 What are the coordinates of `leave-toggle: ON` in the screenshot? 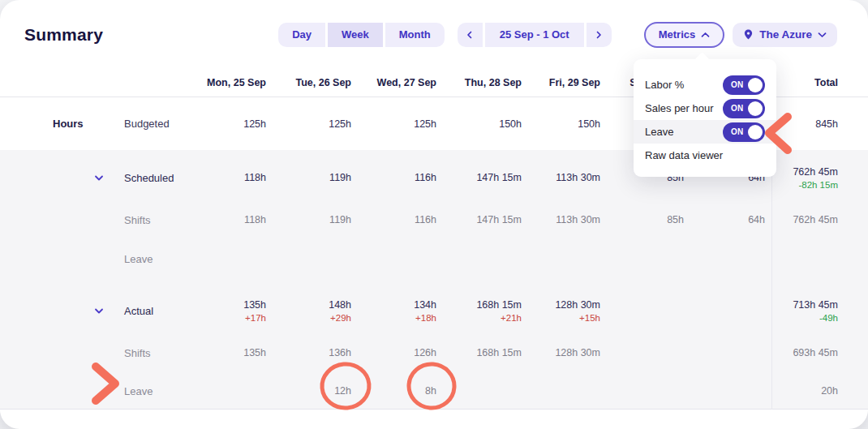 It's located at (744, 132).